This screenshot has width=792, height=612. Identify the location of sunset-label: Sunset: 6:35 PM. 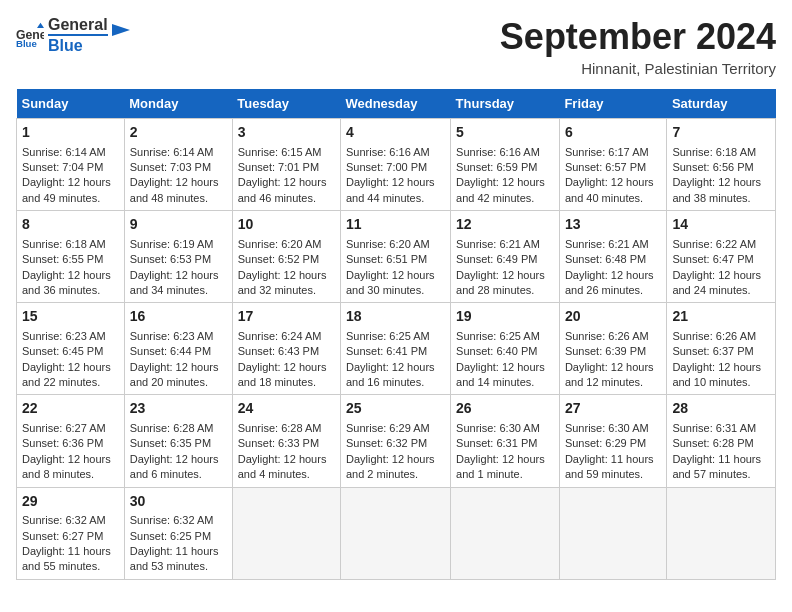
(170, 443).